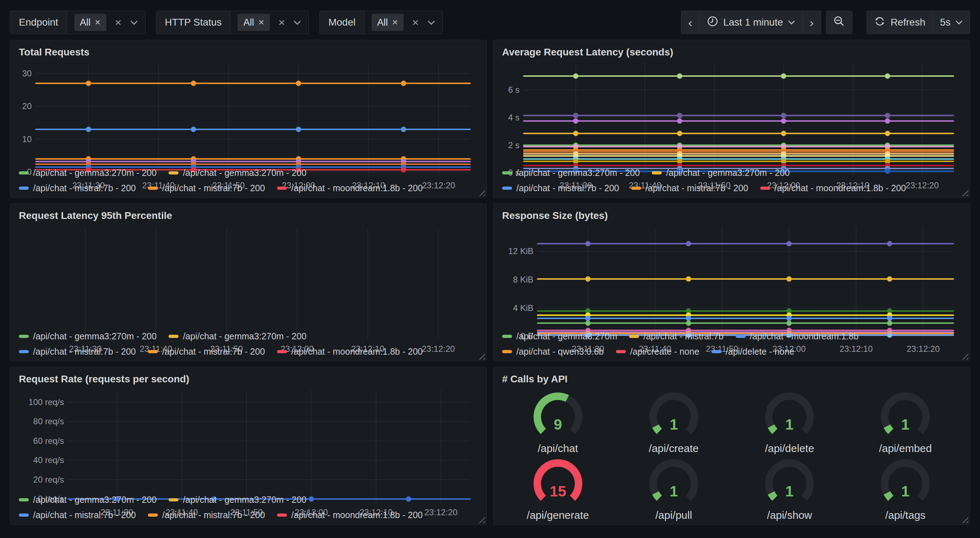  Describe the element at coordinates (90, 22) in the screenshot. I see `filter-endpoint-tag: All×` at that location.